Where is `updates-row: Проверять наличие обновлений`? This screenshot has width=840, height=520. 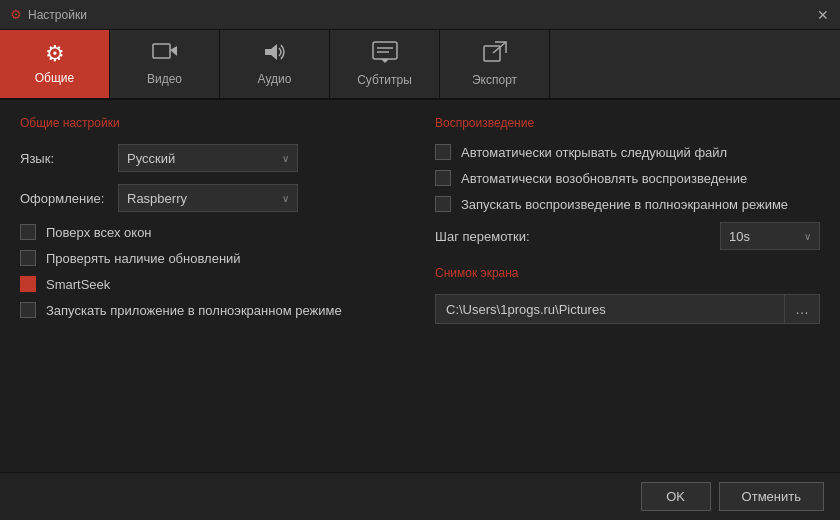 updates-row: Проверять наличие обновлений is located at coordinates (212, 258).